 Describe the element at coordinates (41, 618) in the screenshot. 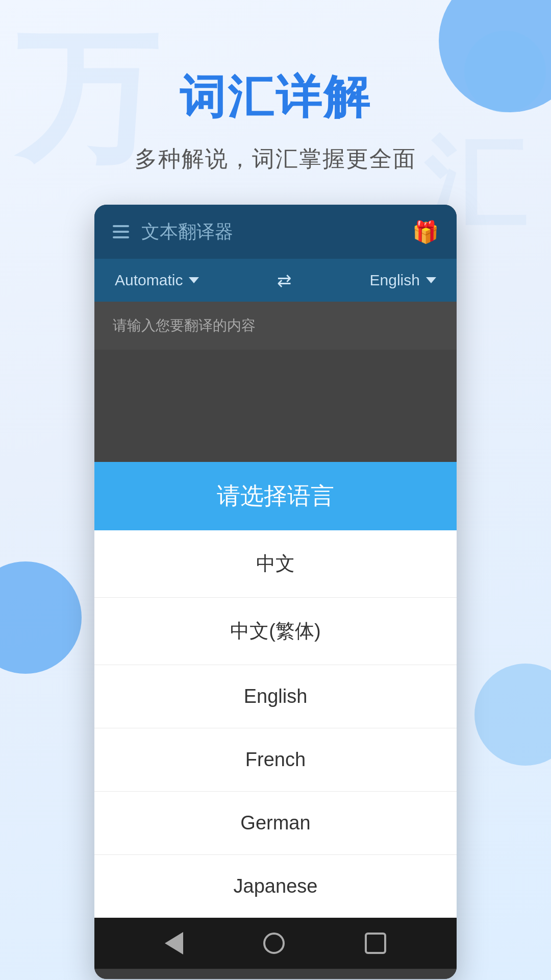

I see `bg-circle-bottom-left` at that location.